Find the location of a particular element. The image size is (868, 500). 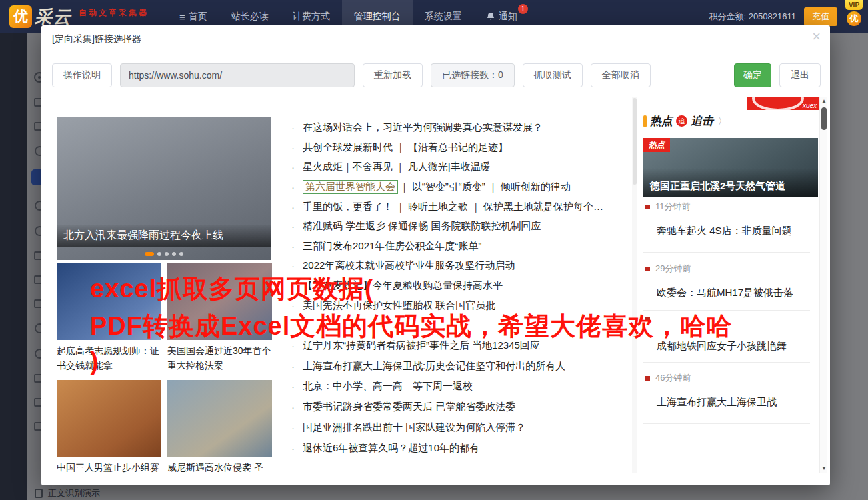

modal-title: [定向采集]链接选择器 is located at coordinates (97, 39).